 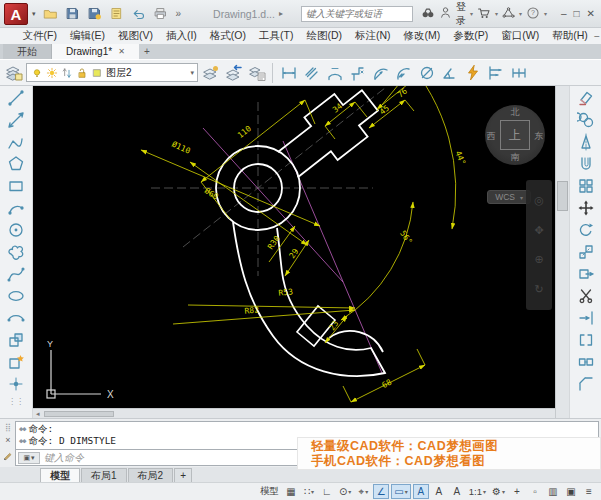 What do you see at coordinates (562, 252) in the screenshot?
I see `vertical-scrollbar` at bounding box center [562, 252].